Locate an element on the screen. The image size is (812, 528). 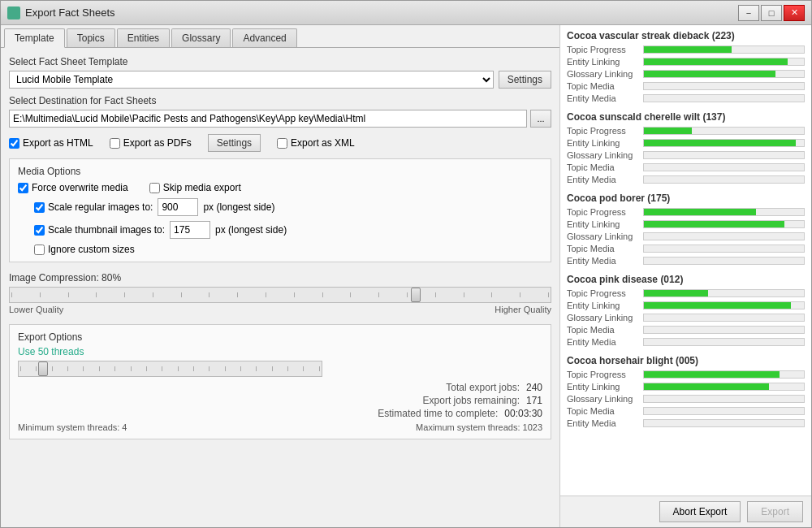
progress-section-title: Cocoa vascular streak dieback (223) is located at coordinates (685, 36).